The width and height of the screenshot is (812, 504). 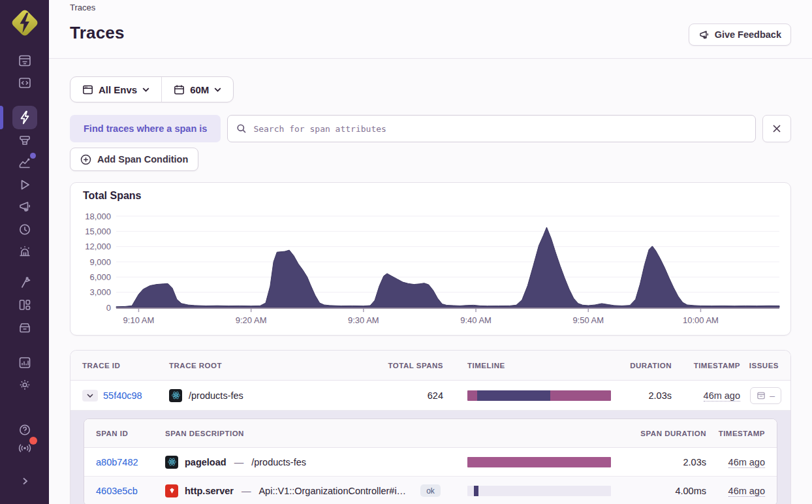 What do you see at coordinates (431, 491) in the screenshot?
I see `span-status-badge: ok` at bounding box center [431, 491].